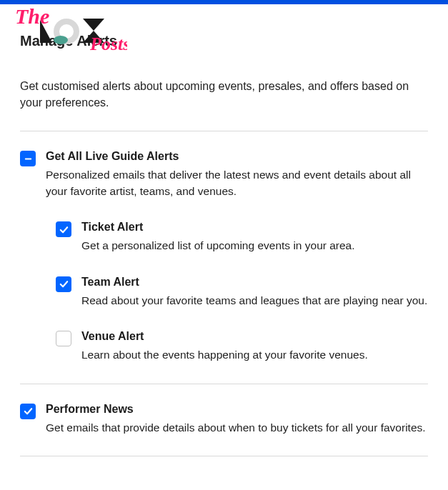 This screenshot has height=490, width=448. What do you see at coordinates (224, 94) in the screenshot?
I see `intro-text: Get customised alerts about upcoming eve…` at bounding box center [224, 94].